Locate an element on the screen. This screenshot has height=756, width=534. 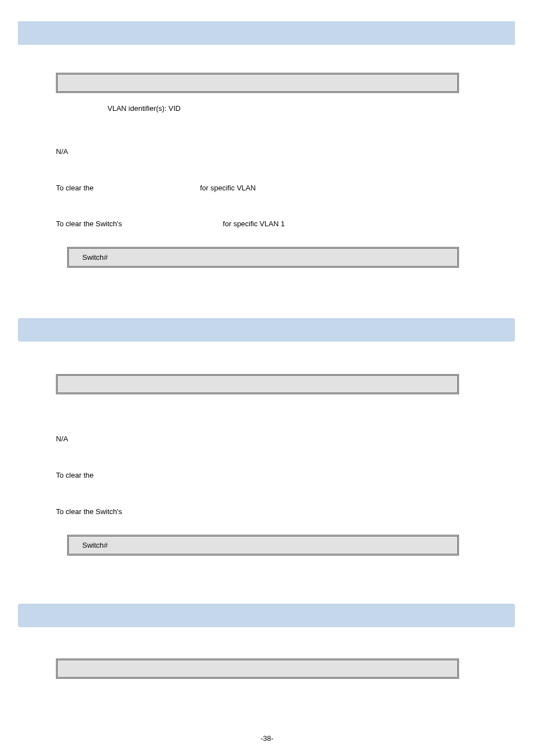
example-line-2: To clear the Switch's is located at coordinates (252, 512).